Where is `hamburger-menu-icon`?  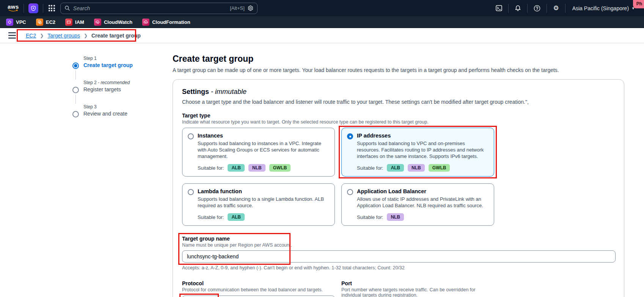
hamburger-menu-icon is located at coordinates (12, 36).